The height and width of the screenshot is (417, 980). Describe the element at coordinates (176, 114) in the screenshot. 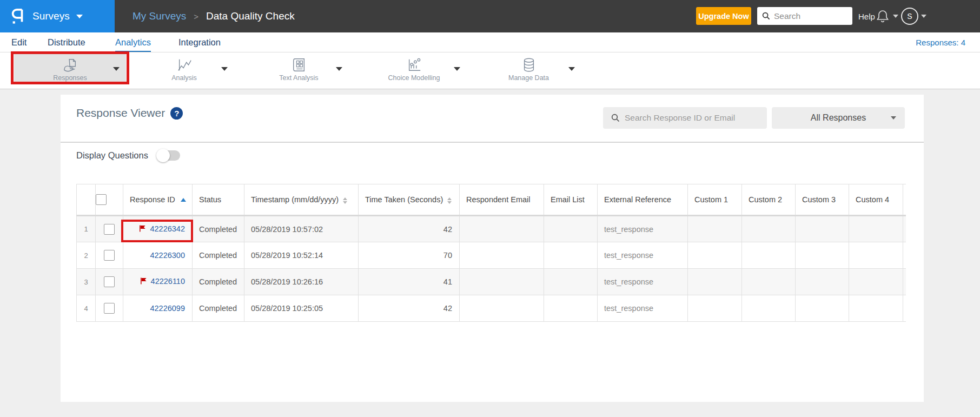

I see `help-icon: ?` at that location.